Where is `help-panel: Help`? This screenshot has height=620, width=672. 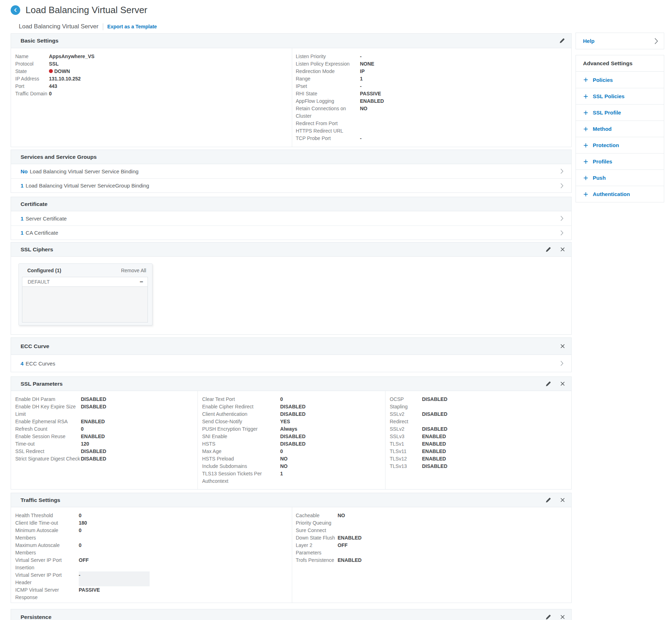 help-panel: Help is located at coordinates (620, 41).